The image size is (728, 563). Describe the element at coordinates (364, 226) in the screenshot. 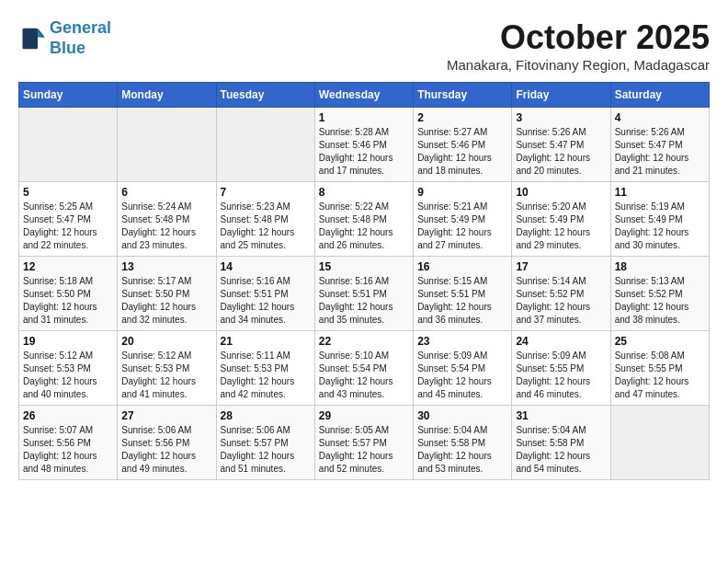

I see `day-info: Sunrise: 5:22 AM Sunset: 5:48 PM Dayligh…` at that location.